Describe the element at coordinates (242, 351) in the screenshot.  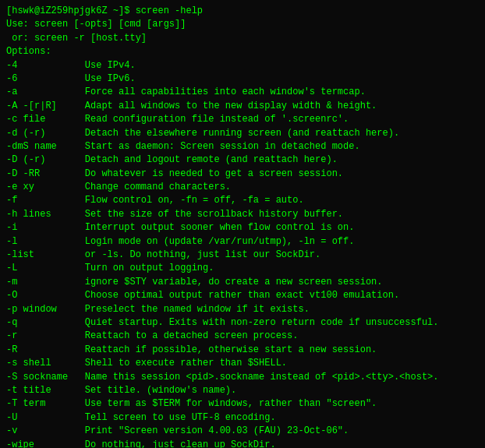
I see `output-line: -R Reattach if possible, otherwise start…` at that location.